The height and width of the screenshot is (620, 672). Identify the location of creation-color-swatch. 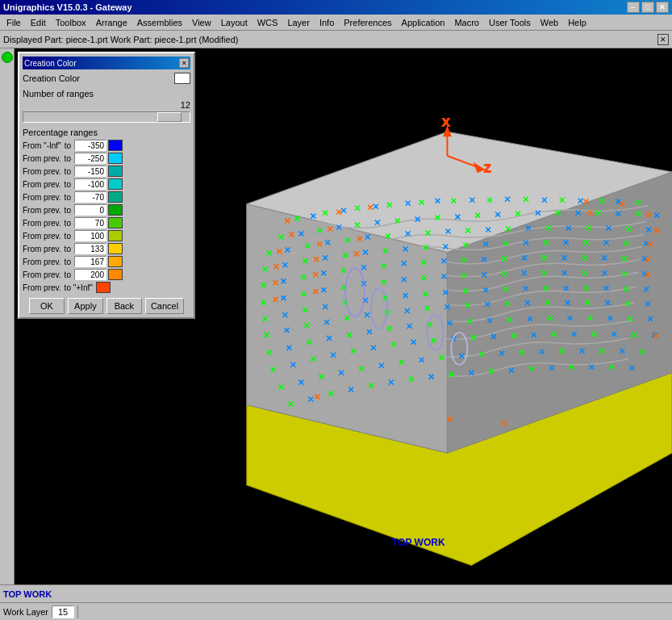
(182, 78).